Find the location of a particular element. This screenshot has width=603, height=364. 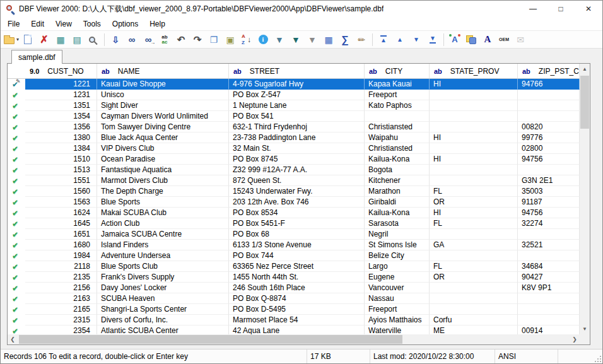

minimize-button: — is located at coordinates (533, 9).